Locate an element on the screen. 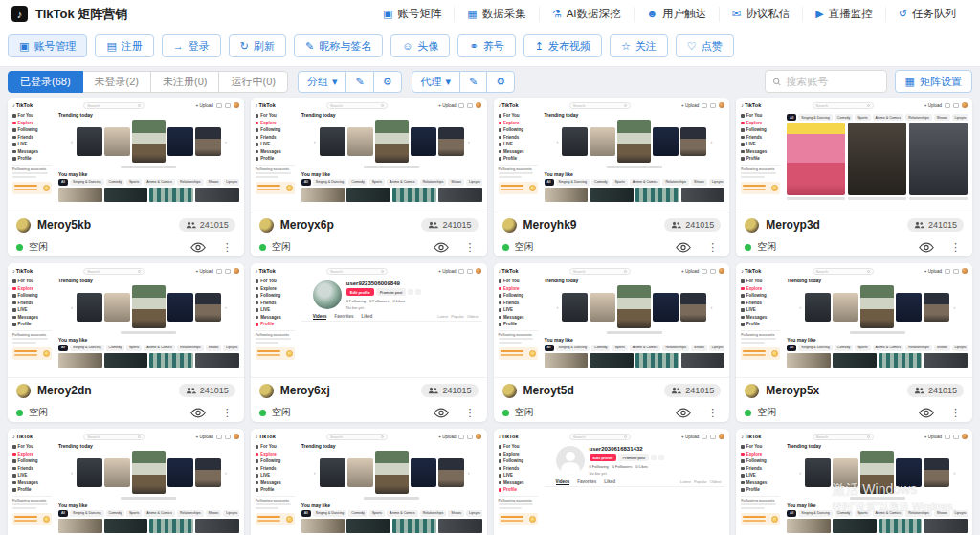 The height and width of the screenshot is (535, 980). toolbar-button-0: ▣ 账号管理 is located at coordinates (48, 46).